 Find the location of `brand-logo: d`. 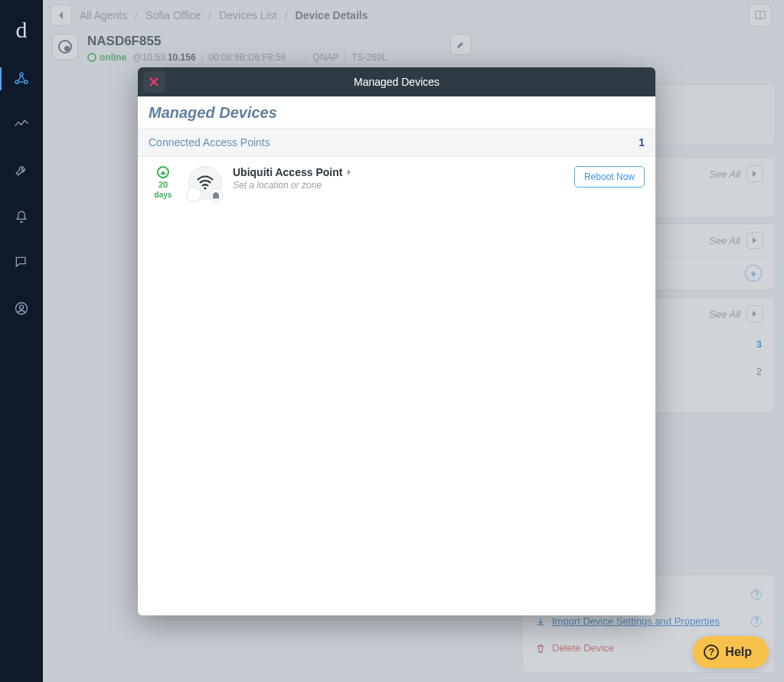

brand-logo: d is located at coordinates (21, 30).